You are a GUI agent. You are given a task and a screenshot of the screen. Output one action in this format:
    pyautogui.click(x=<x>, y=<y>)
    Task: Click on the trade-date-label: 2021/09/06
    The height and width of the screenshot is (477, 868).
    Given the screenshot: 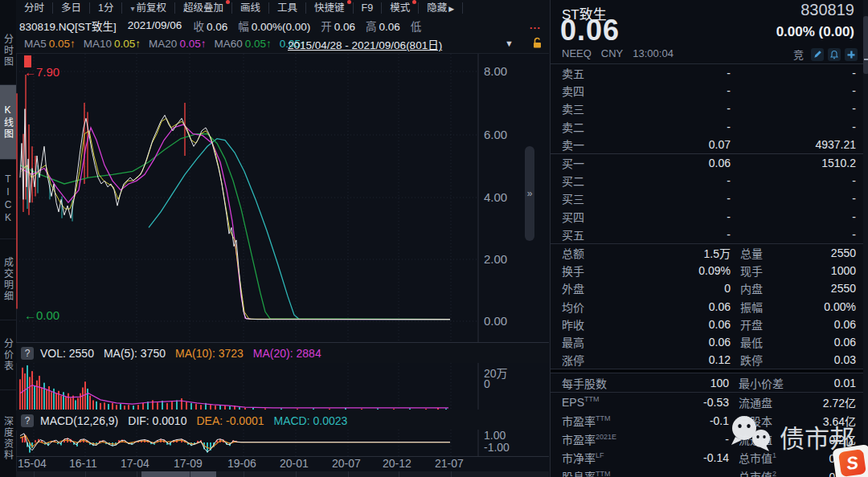 What is the action you would take?
    pyautogui.click(x=155, y=26)
    